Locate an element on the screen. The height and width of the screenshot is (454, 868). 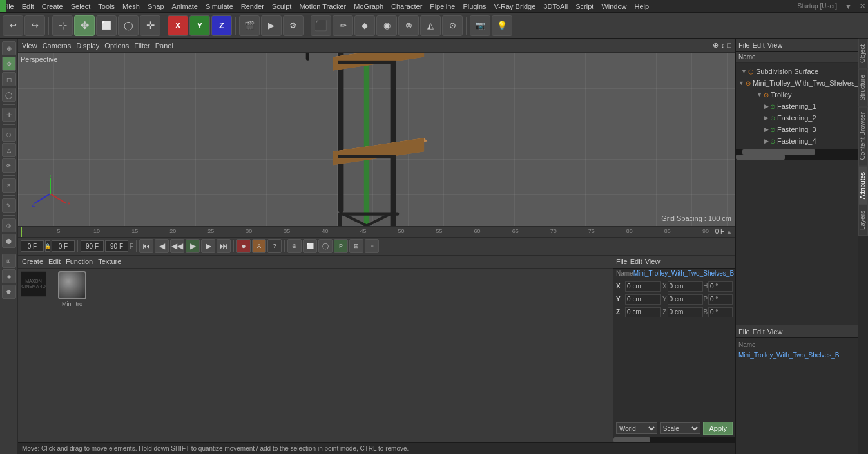
layout-dropdown-icon: ▼ is located at coordinates (848, 6).